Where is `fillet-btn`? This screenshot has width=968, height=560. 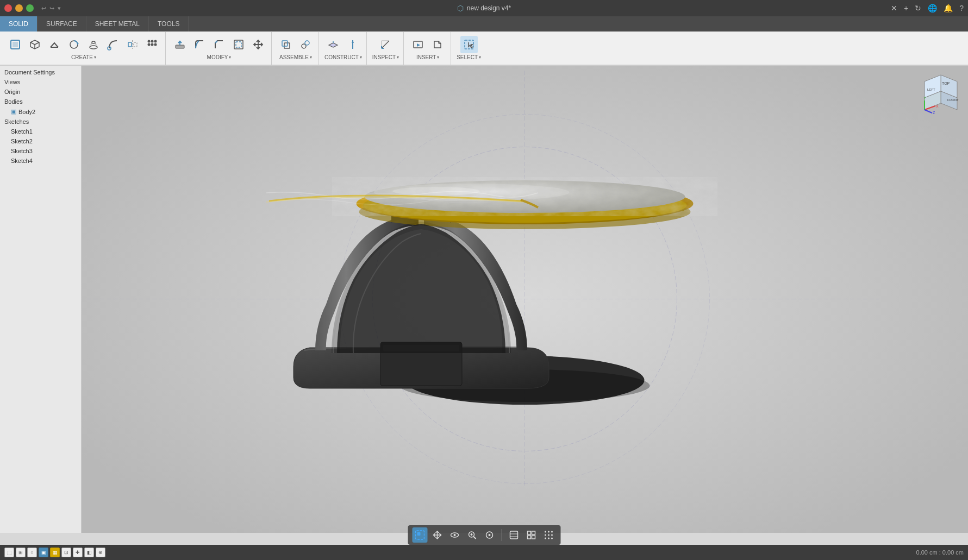 fillet-btn is located at coordinates (199, 45).